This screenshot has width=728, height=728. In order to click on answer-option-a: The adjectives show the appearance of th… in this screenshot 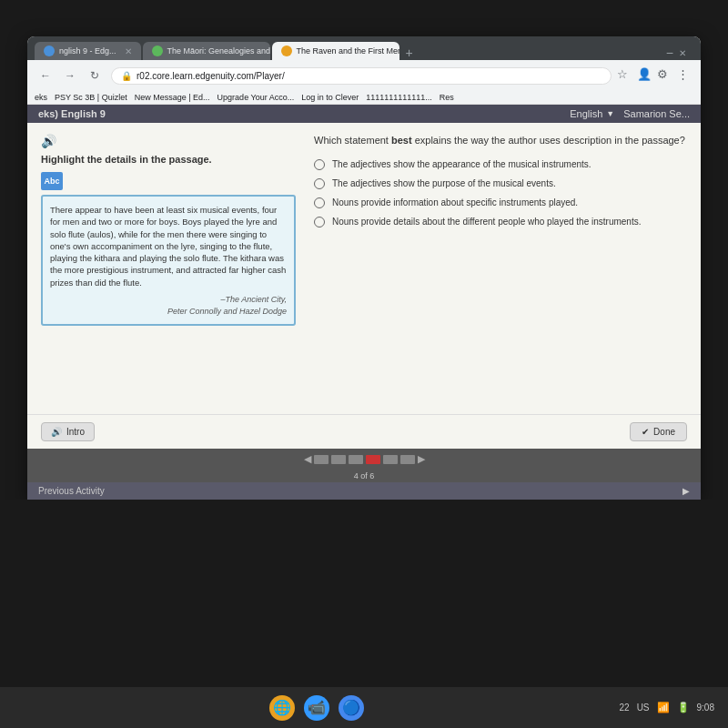, I will do `click(500, 164)`.